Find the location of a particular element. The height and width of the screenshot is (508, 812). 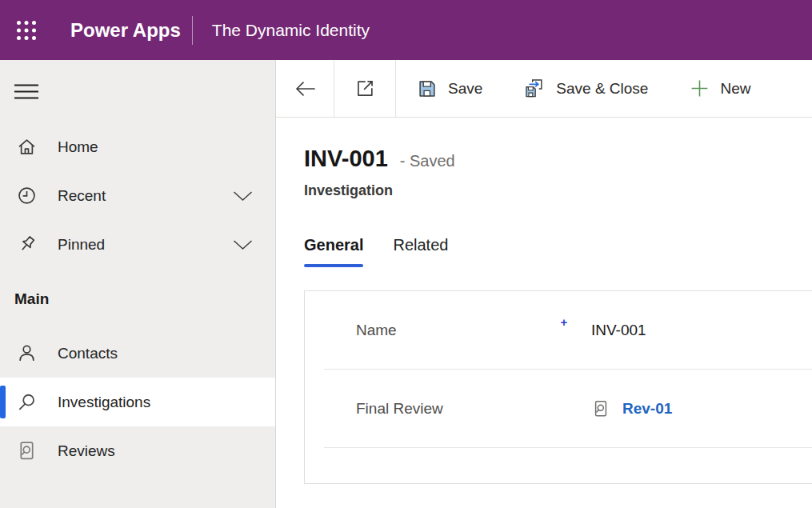

review-lookup-icon is located at coordinates (601, 409).